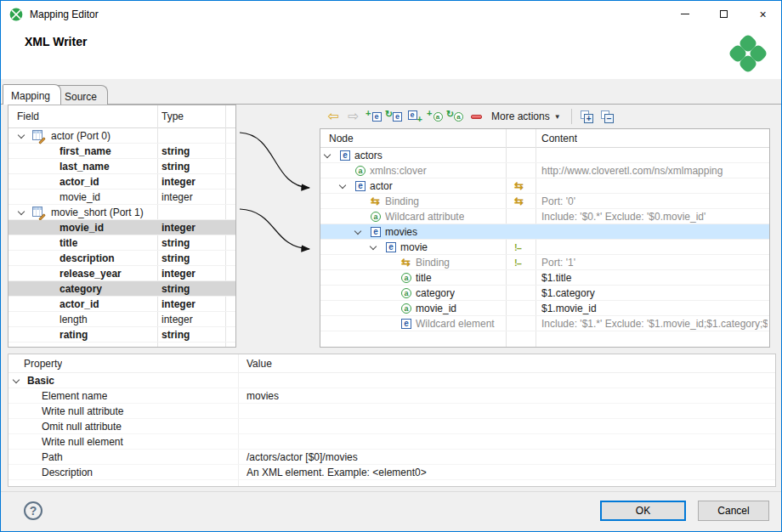 The height and width of the screenshot is (532, 782). Describe the element at coordinates (654, 324) in the screenshot. I see `row-content: Include: '$1.*' Exclude: '$1.movie_id;$1…` at that location.